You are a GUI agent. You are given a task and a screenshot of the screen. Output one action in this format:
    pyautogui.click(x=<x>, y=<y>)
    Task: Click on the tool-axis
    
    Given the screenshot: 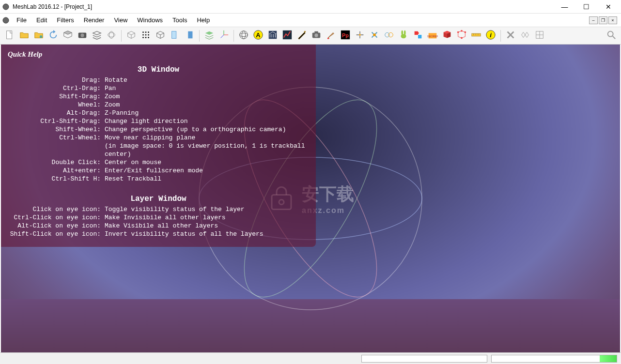 What is the action you would take?
    pyautogui.click(x=224, y=36)
    